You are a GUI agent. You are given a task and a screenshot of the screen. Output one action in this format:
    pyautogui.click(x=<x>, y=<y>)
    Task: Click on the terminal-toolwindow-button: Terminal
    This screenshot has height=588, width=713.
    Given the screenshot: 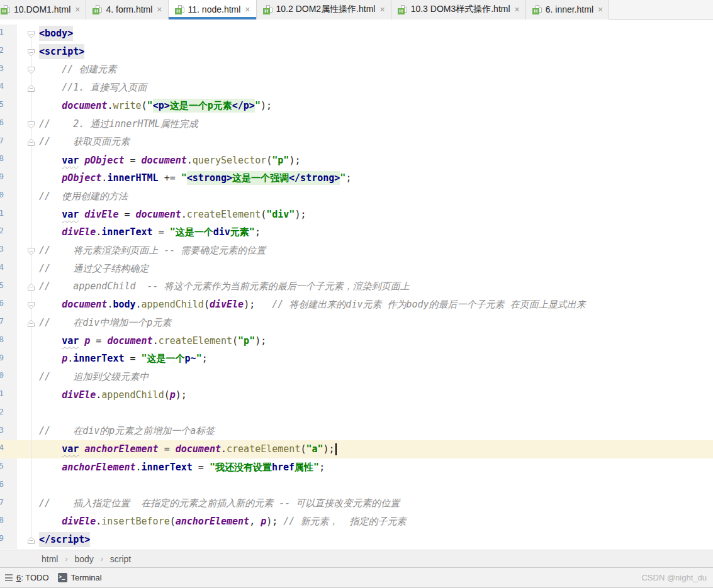 What is the action you would take?
    pyautogui.click(x=80, y=577)
    